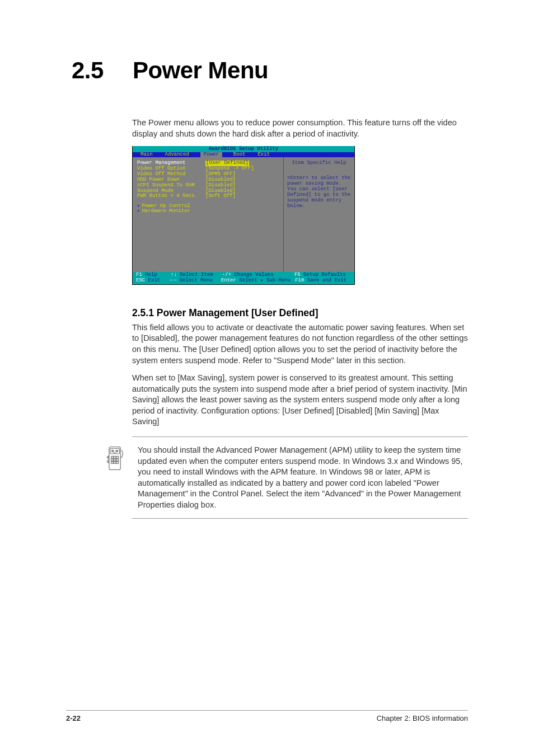 The image size is (534, 756). Describe the element at coordinates (327, 280) in the screenshot. I see `bios-footer-label: Save and Exit` at that location.